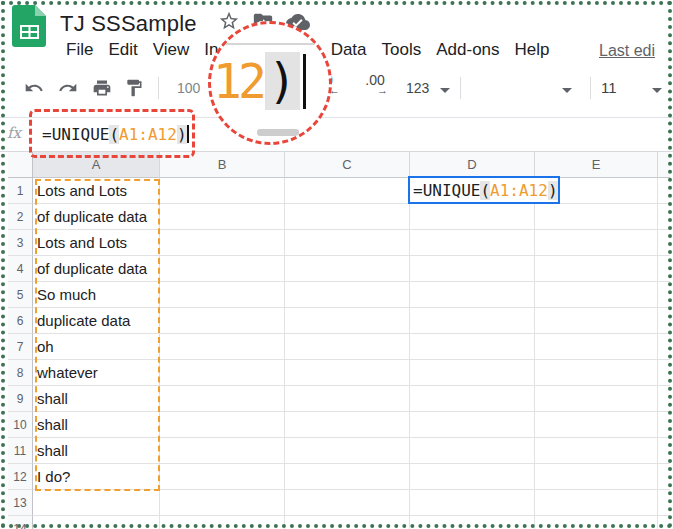 The height and width of the screenshot is (529, 673). Describe the element at coordinates (128, 24) in the screenshot. I see `document-title: TJ SSSample` at that location.